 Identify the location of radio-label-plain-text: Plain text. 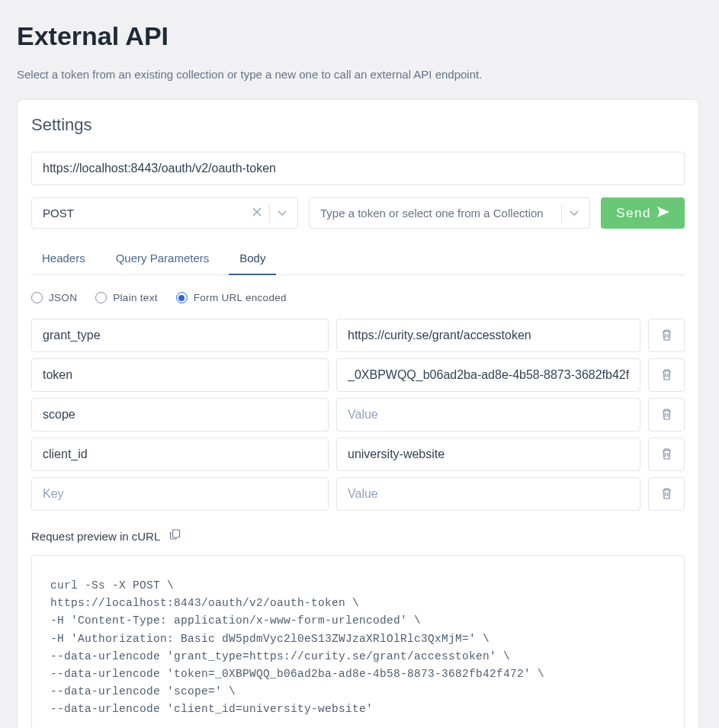
(136, 297).